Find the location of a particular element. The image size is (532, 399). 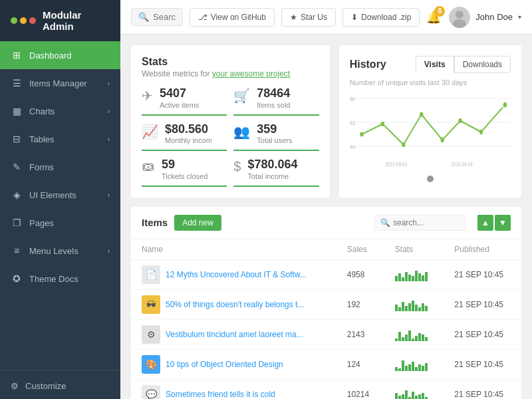

stat-value: 78464 is located at coordinates (273, 94).